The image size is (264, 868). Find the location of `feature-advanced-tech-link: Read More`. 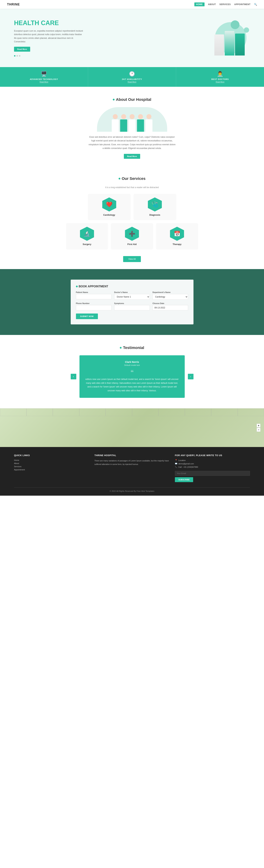

feature-advanced-tech-link: Read More is located at coordinates (44, 82).